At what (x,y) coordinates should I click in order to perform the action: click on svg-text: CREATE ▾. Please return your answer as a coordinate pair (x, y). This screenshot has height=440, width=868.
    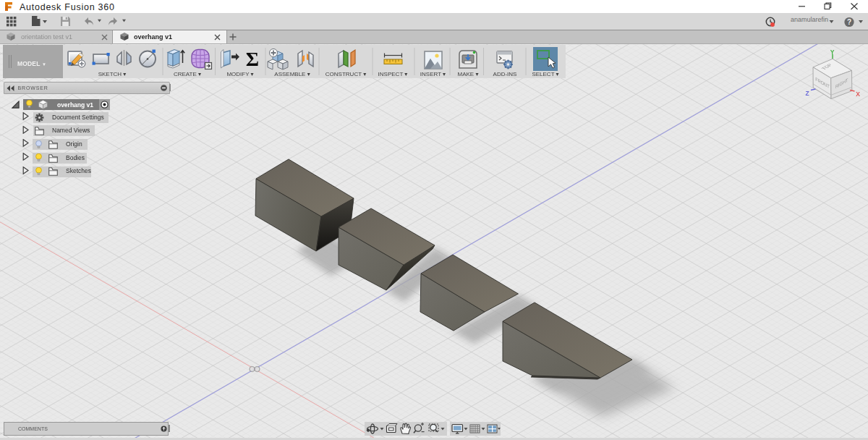
    Looking at the image, I should click on (187, 74).